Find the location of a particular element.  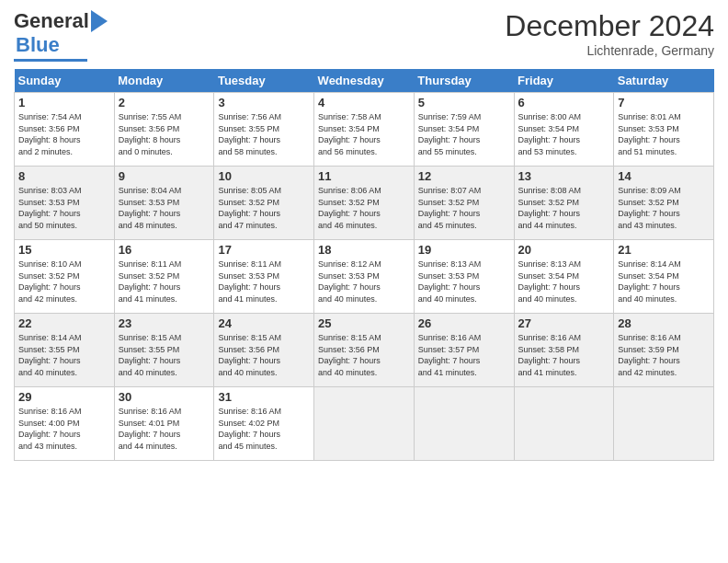

day-info: Sunrise: 8:00 AMSunset: 3:54 PMDaylight:… is located at coordinates (564, 134).